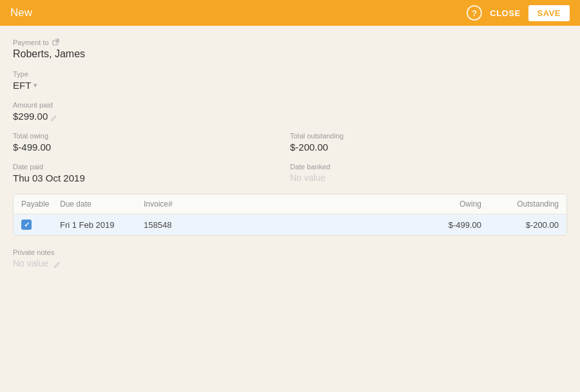 This screenshot has height=392, width=580. What do you see at coordinates (290, 252) in the screenshot?
I see `private-notes-label: Private notes` at bounding box center [290, 252].